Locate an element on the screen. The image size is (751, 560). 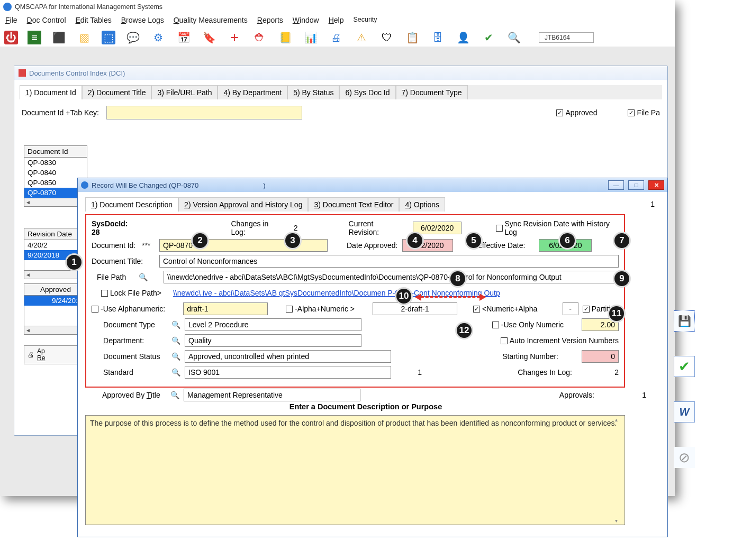
sync-revision-check: Sync Revision Date with History Log is located at coordinates (557, 228).